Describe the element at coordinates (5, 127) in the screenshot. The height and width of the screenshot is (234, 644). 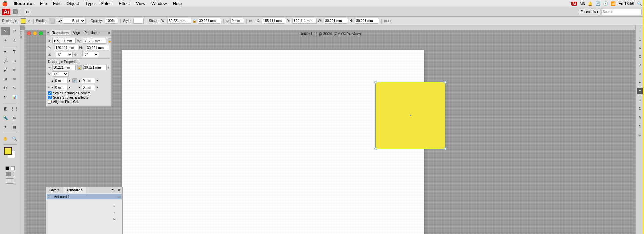
I see `symbol-tool: ✦` at that location.